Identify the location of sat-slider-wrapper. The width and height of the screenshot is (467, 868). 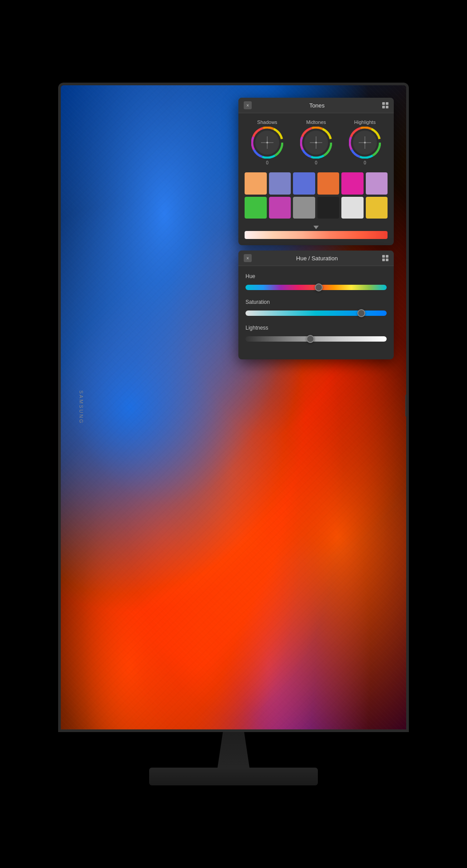
(316, 313).